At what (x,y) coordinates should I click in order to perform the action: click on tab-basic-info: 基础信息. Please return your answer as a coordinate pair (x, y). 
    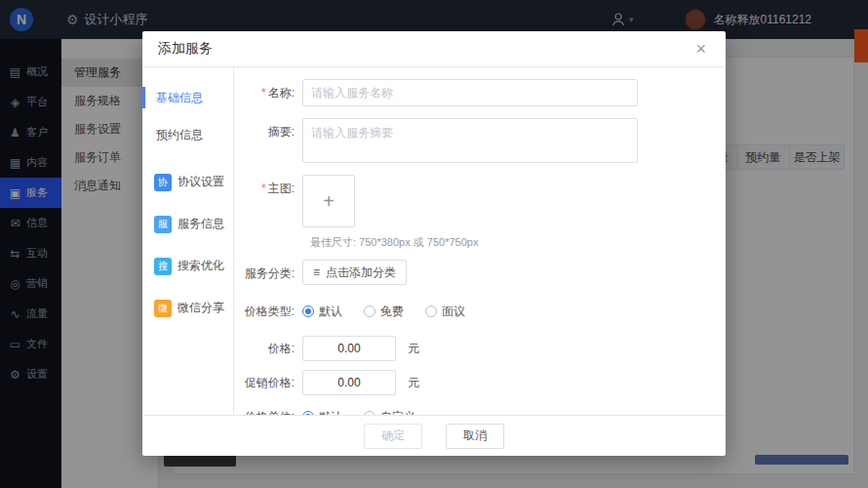
    Looking at the image, I should click on (187, 98).